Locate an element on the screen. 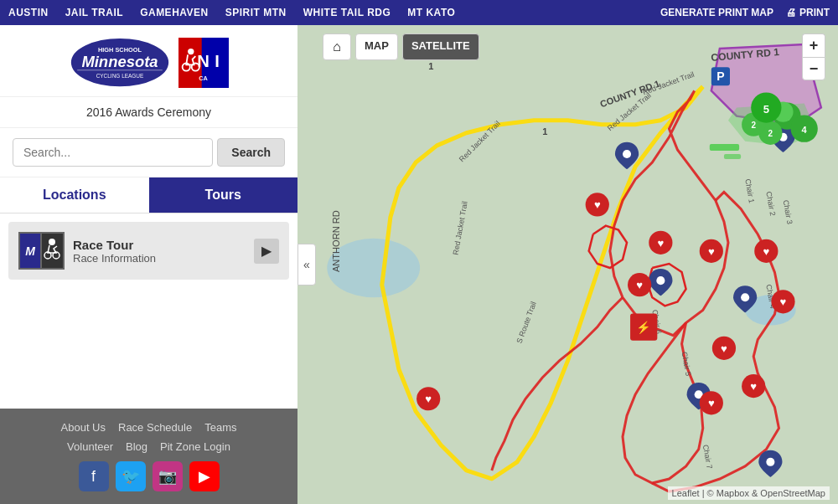 The width and height of the screenshot is (838, 504). footer-link-about-us: About Us is located at coordinates (84, 427).